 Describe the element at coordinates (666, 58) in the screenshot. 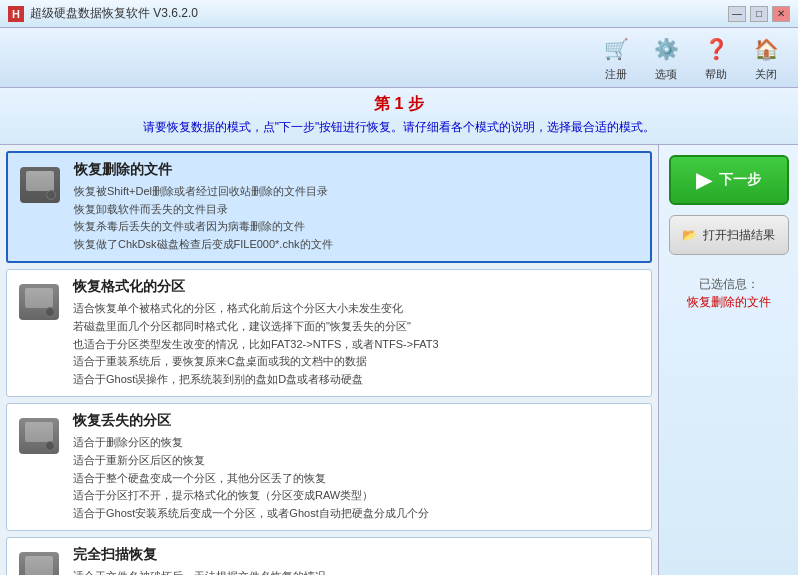

I see `select-button: ⚙️ 选项` at that location.